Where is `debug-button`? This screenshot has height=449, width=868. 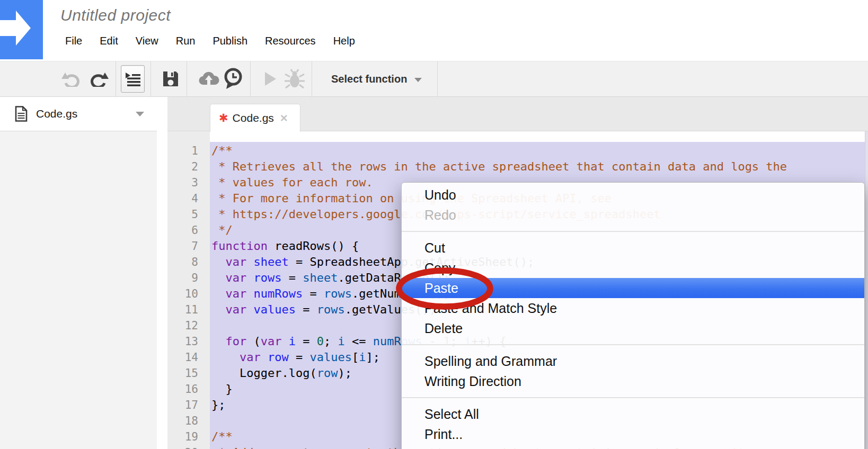 debug-button is located at coordinates (295, 79).